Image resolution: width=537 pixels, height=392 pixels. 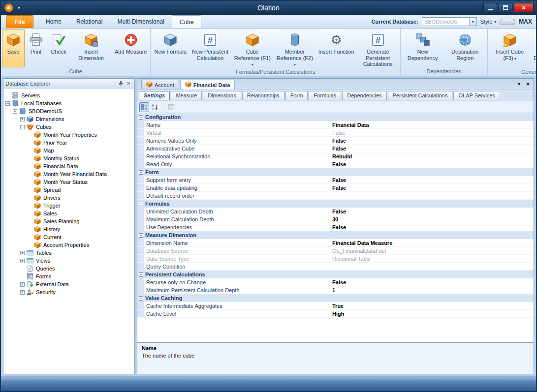 I want to click on property-category-formulas: −Formulas, so click(x=336, y=204).